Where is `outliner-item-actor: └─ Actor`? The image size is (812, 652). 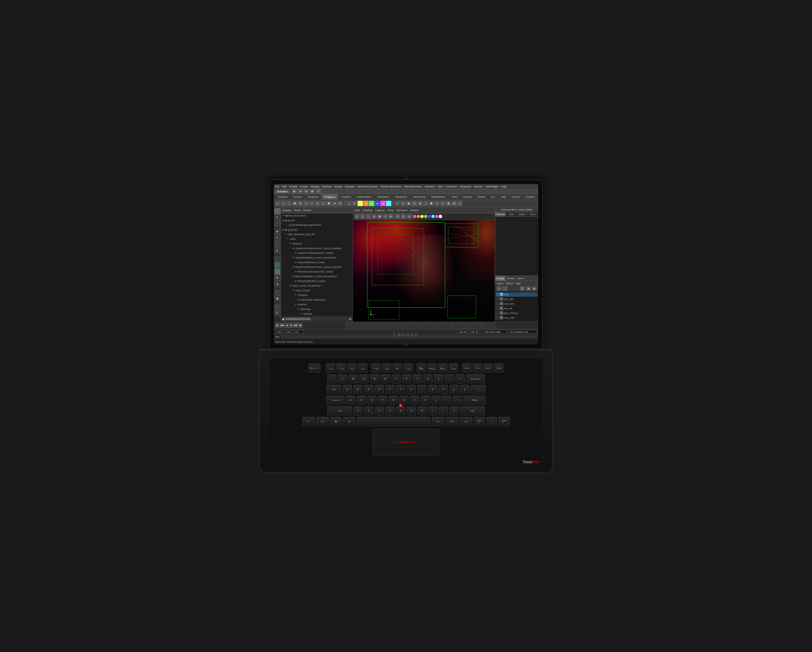 outliner-item-actor: └─ Actor is located at coordinates (317, 239).